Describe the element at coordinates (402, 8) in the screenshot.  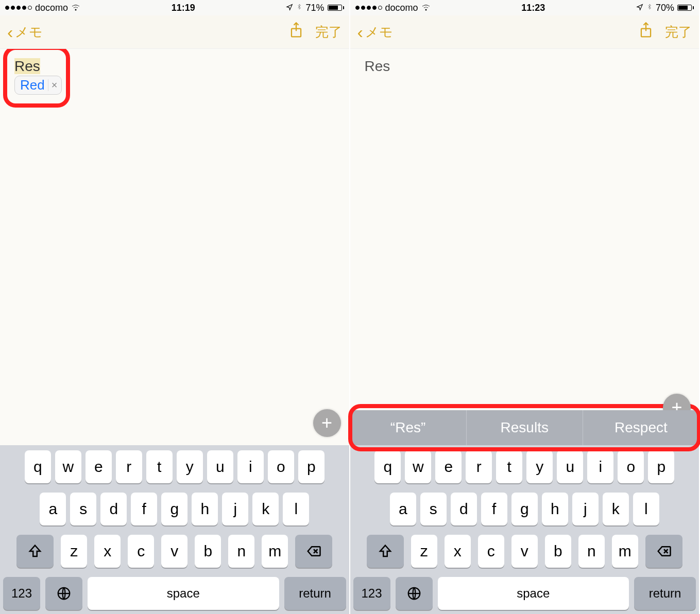
I see `carrier-label: docomo` at that location.